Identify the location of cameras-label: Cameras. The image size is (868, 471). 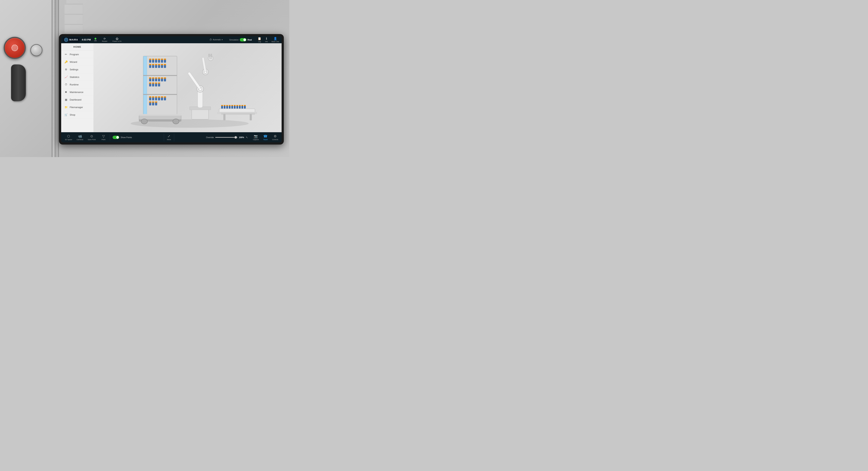
(80, 139).